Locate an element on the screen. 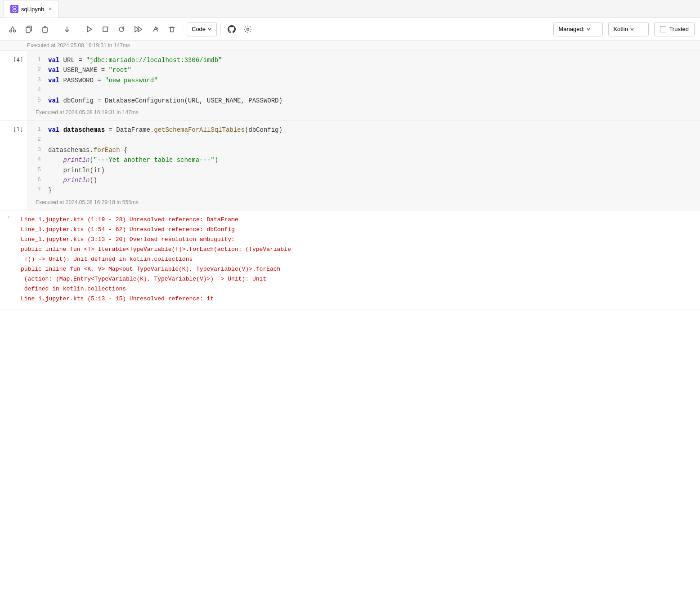 This screenshot has height=598, width=700. code-dropdown-label: Code is located at coordinates (199, 29).